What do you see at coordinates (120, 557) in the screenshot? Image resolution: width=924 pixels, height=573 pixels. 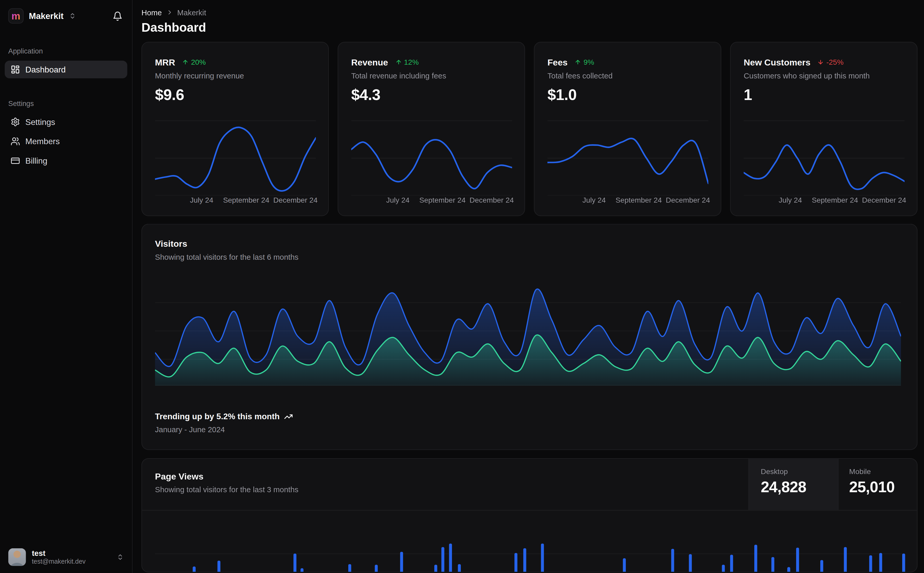 I see `chevrons-up-down-icon` at bounding box center [120, 557].